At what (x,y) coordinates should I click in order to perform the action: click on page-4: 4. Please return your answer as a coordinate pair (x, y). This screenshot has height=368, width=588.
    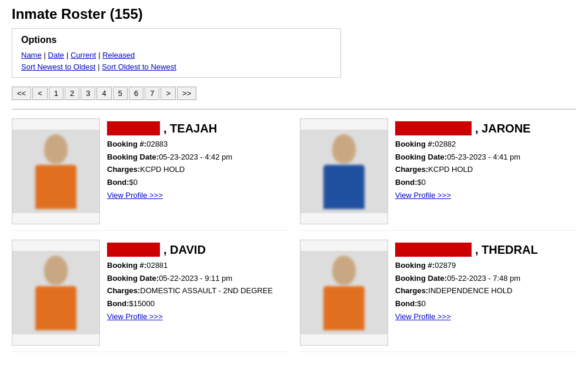
    Looking at the image, I should click on (103, 93).